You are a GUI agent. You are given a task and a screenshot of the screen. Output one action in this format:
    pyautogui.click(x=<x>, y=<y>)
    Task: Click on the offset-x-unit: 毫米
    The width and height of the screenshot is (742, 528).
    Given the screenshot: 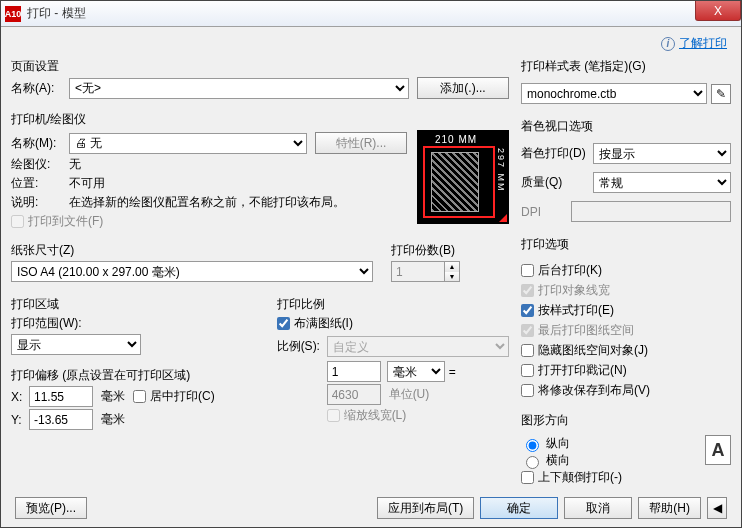 What is the action you would take?
    pyautogui.click(x=113, y=396)
    